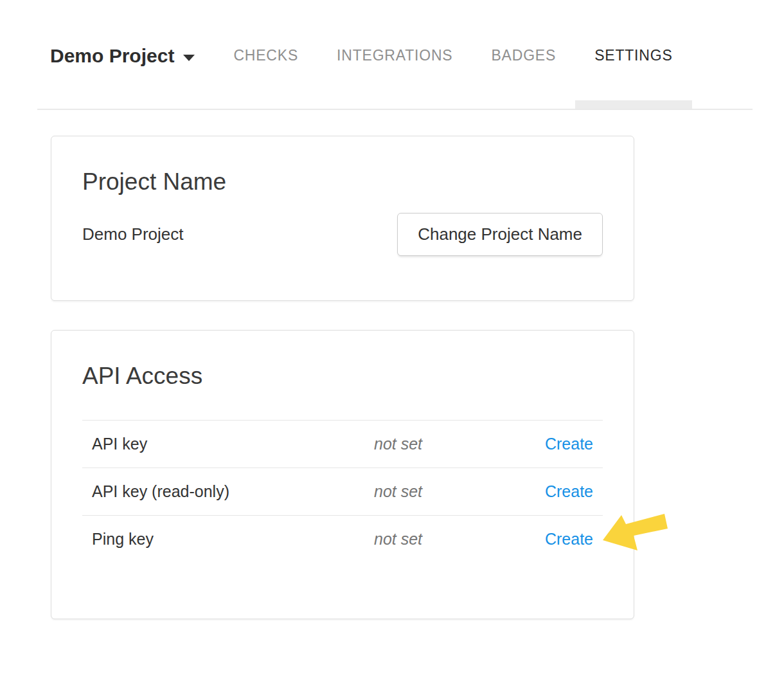  Describe the element at coordinates (343, 377) in the screenshot. I see `api-access-card-title: API Access` at that location.